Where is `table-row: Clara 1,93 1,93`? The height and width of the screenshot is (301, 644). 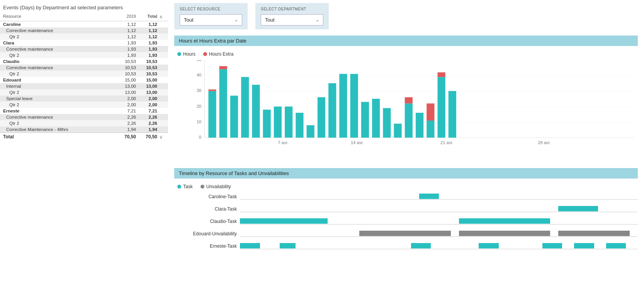 table-row: Clara 1,93 1,93 is located at coordinates (84, 43).